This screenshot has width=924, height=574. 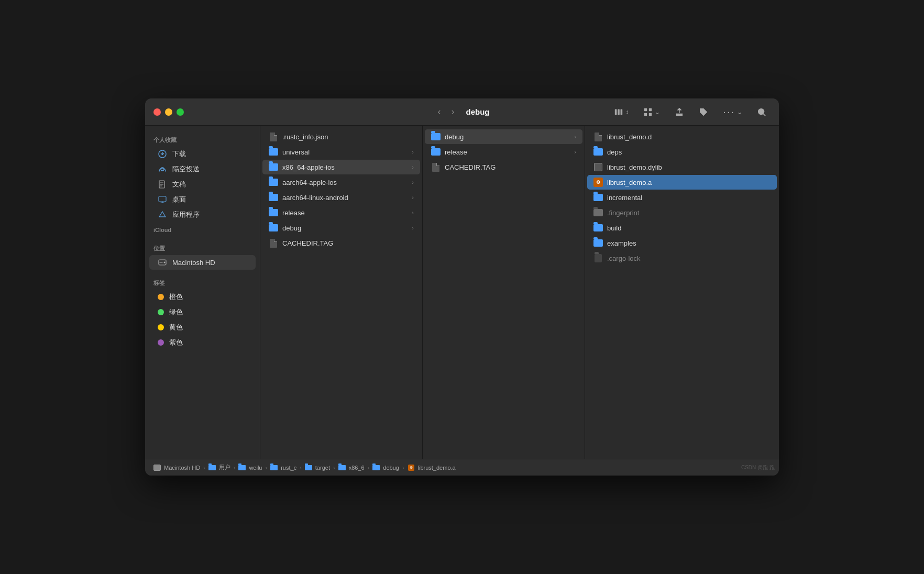 I want to click on sidebar-item-label: 文稿, so click(x=179, y=184).